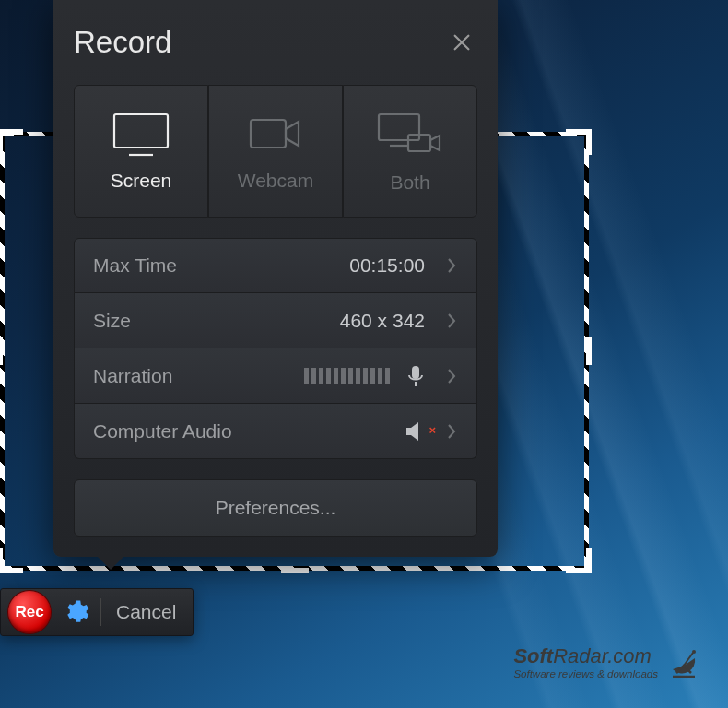  I want to click on size-label: Size, so click(112, 321).